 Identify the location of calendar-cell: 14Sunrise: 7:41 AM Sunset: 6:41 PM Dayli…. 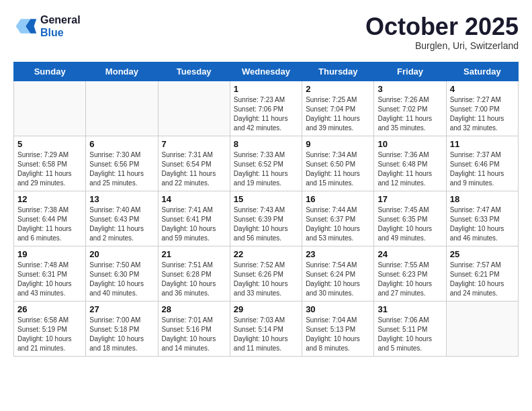
(193, 218).